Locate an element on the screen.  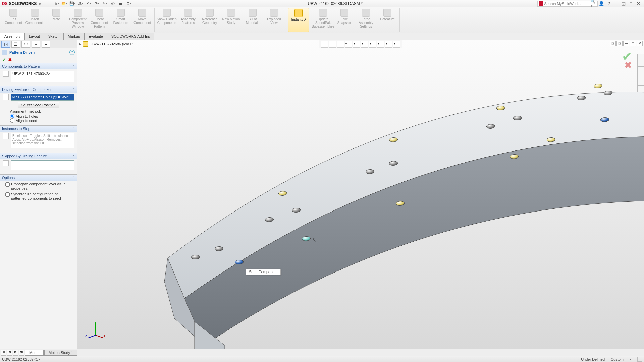
close-button: ✕ is located at coordinates (638, 3).